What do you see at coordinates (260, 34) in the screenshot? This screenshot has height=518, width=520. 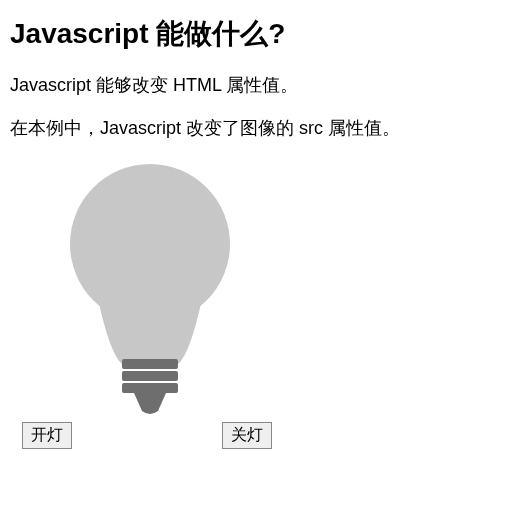 I see `page-title: Javascript 能做什么?` at bounding box center [260, 34].